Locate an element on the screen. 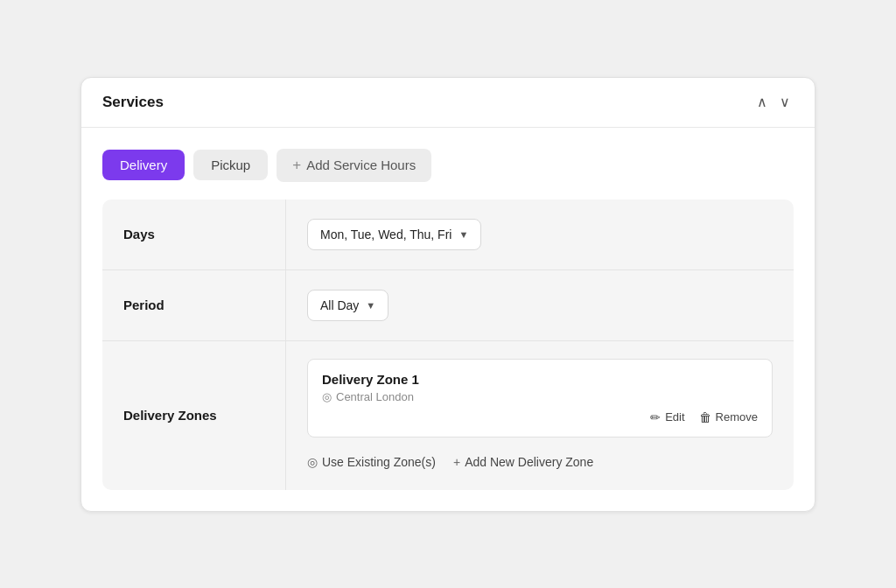 Image resolution: width=896 pixels, height=588 pixels. add-service-hours-button: + Add Service Hours is located at coordinates (354, 165).